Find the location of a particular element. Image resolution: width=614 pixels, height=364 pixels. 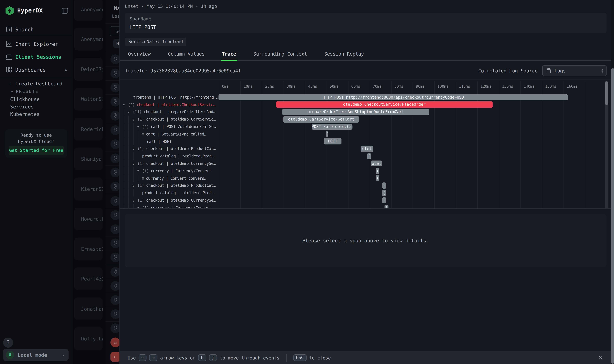

page-scrollbar-thumb is located at coordinates (612, 216).